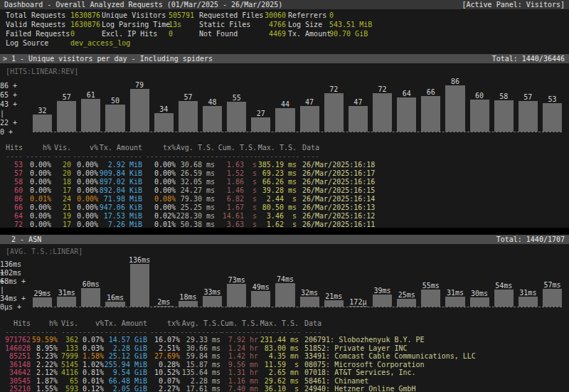 The image size is (569, 392). I want to click on summary-value: 13s, so click(175, 24).